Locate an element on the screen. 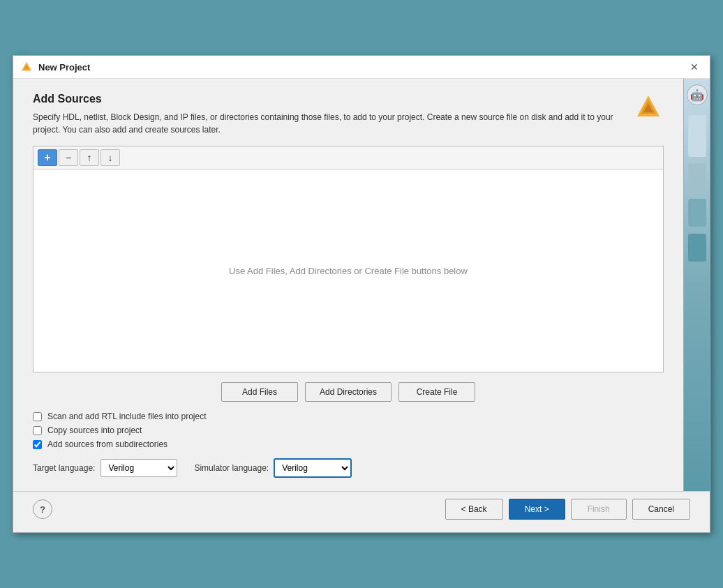 This screenshot has width=723, height=588. vivado-logo is located at coordinates (648, 108).